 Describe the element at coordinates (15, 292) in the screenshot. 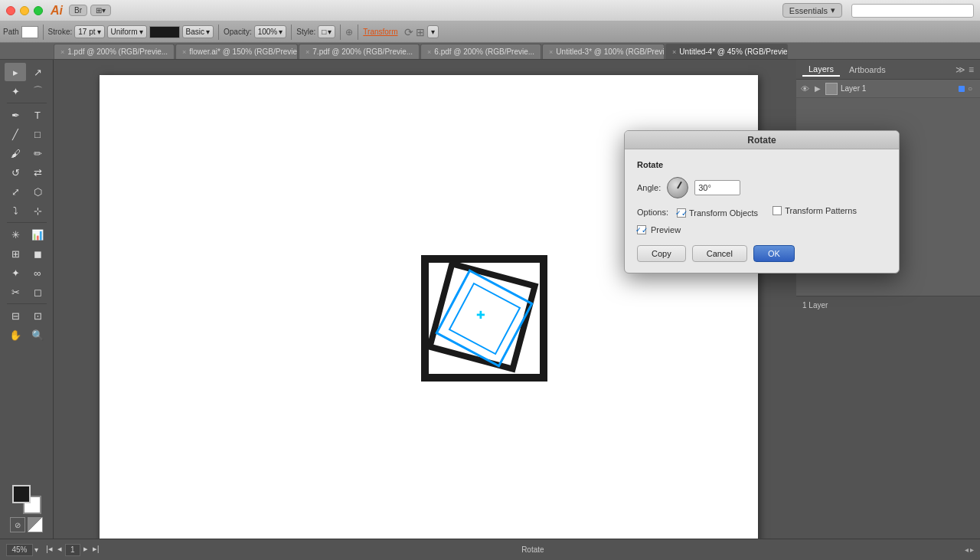

I see `scissors-tool: ✂` at that location.